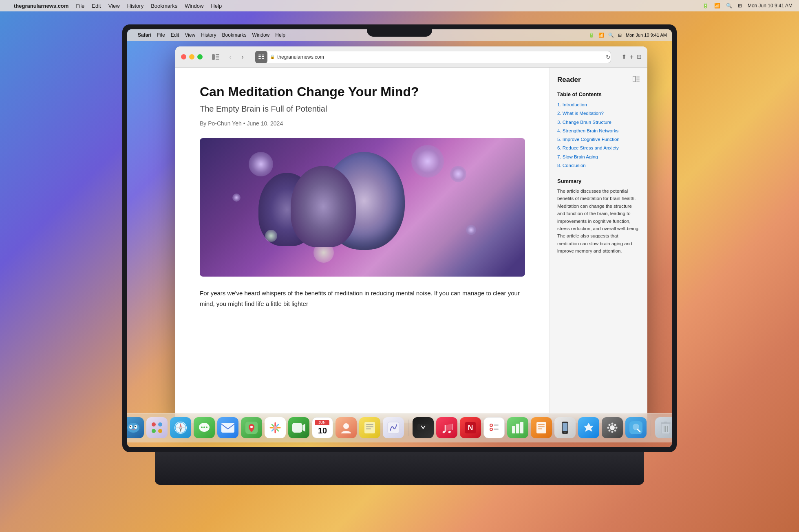  I want to click on new-tab-button: +, so click(632, 57).